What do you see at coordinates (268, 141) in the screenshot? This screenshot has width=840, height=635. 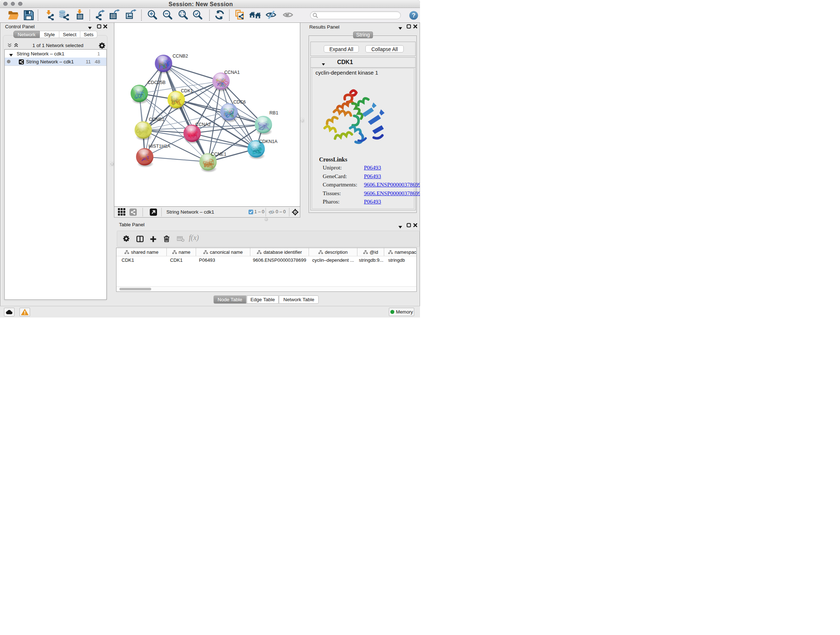 I see `svg-text: CDKN1A` at bounding box center [268, 141].